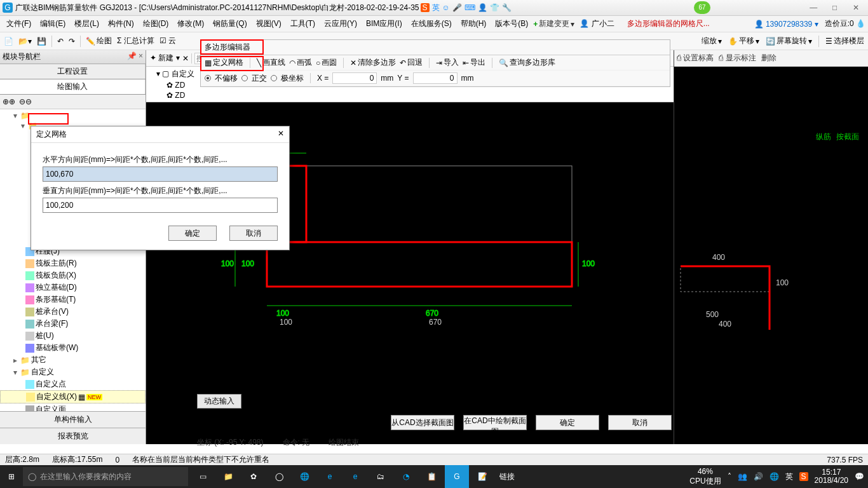 Image resolution: width=868 pixels, height=488 pixels. I want to click on tray-notifications-icon: 💬, so click(859, 477).